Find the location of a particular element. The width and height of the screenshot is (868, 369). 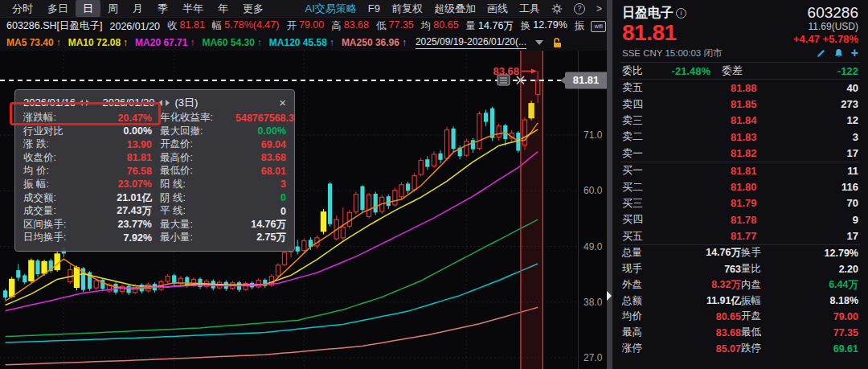

chevron-right-icon: > is located at coordinates (600, 9).